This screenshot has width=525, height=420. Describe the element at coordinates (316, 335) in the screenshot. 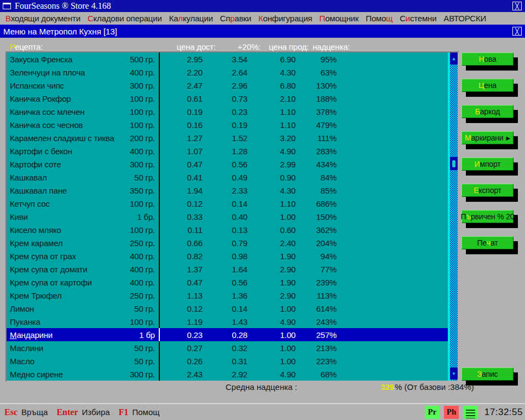

I see `cell-markup: 257%` at that location.